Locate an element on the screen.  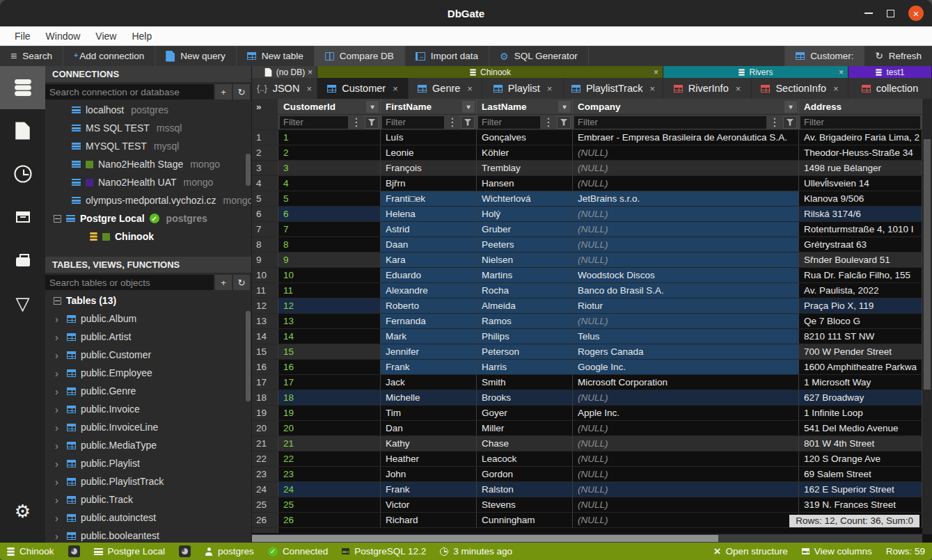
refresh-connections-button: ↻ is located at coordinates (242, 92).